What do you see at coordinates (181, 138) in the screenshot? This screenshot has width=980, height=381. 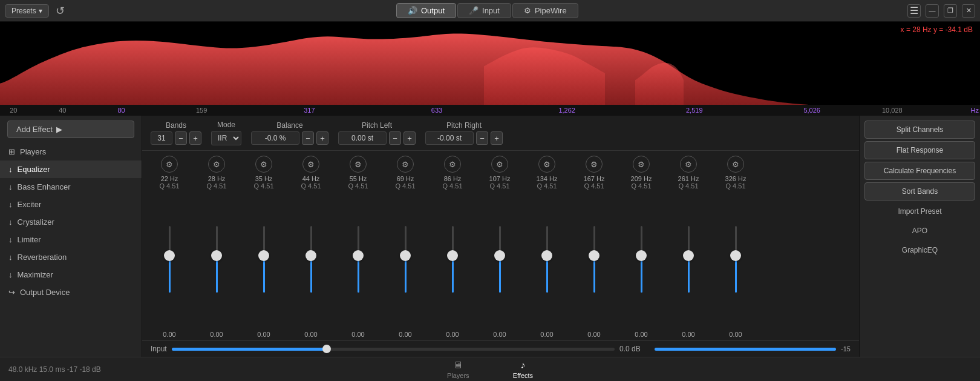 I see `bands-decrease-button: −` at bounding box center [181, 138].